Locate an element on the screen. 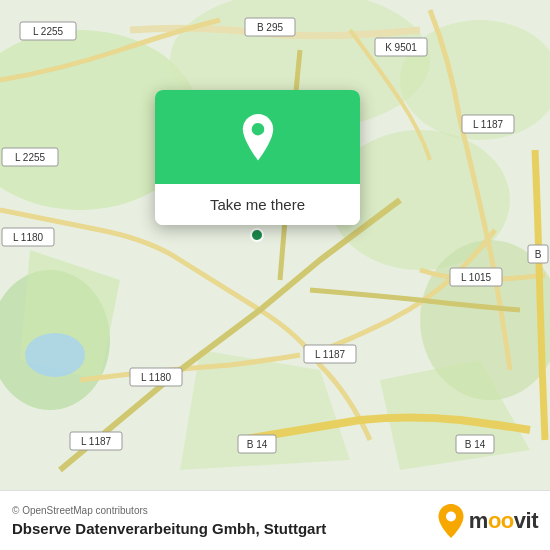 This screenshot has width=550, height=550. location-pin-icon is located at coordinates (258, 139).